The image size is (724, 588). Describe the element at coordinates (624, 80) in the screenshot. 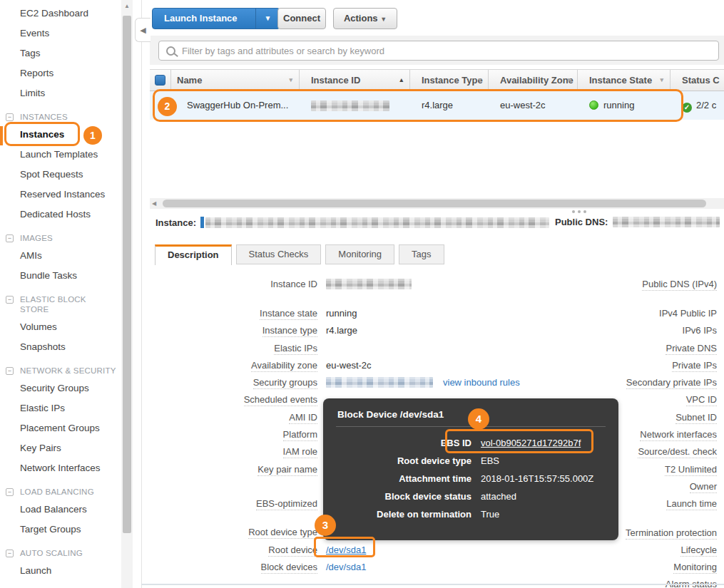

I see `column-header-instance-state: Instance State ▾` at that location.